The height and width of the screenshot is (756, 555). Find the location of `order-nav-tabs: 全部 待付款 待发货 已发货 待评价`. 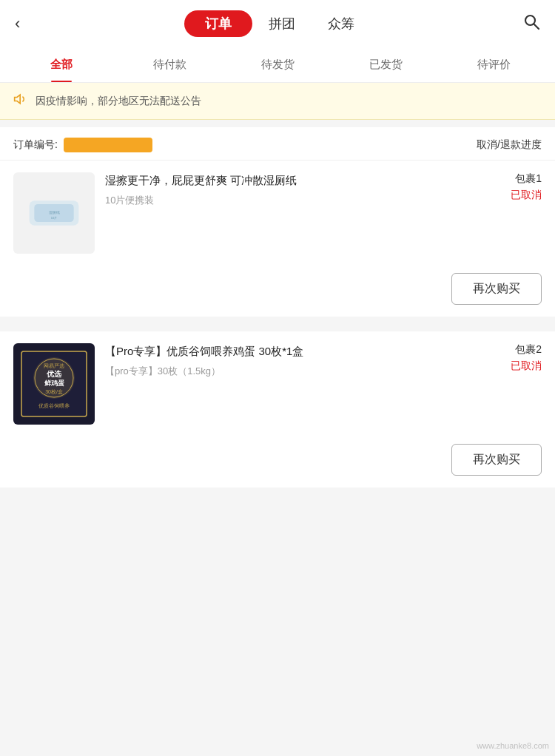

order-nav-tabs: 全部 待付款 待发货 已发货 待评价 is located at coordinates (278, 65).